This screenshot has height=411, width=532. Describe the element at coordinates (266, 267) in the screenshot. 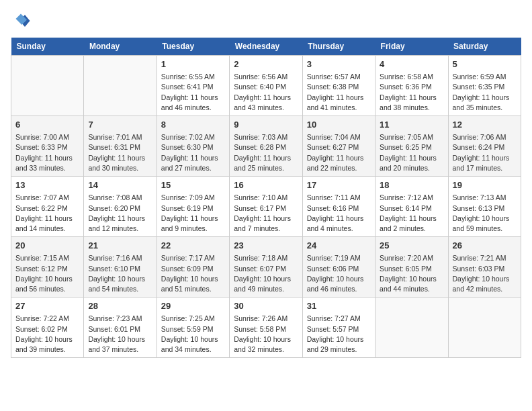

I see `calendar-week-row: 20Sunrise: 7:15 AM Sunset: 6:12 PM Dayli…` at that location.